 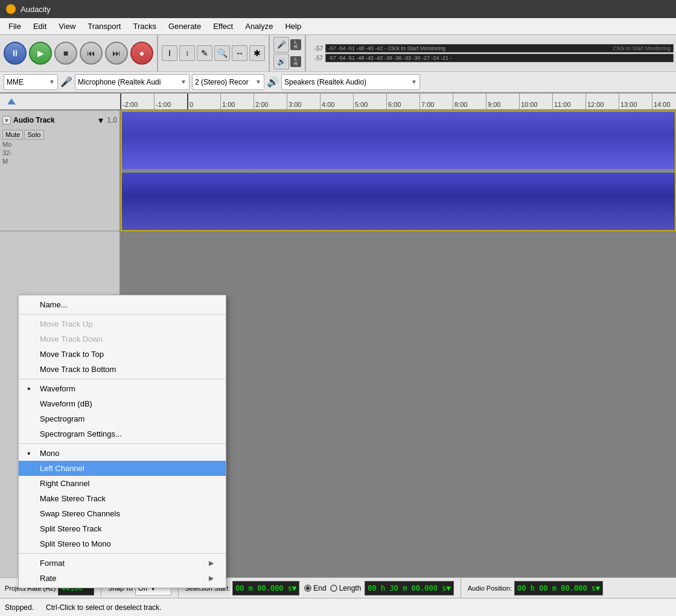 What do you see at coordinates (334, 588) in the screenshot?
I see `length-radio-circle` at bounding box center [334, 588].